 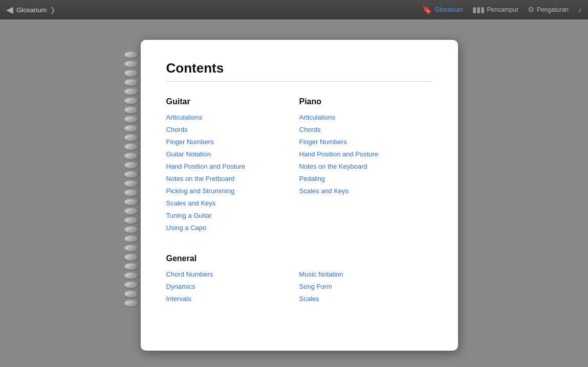 I want to click on nav-glosarium-label: Glosarium, so click(x=449, y=10).